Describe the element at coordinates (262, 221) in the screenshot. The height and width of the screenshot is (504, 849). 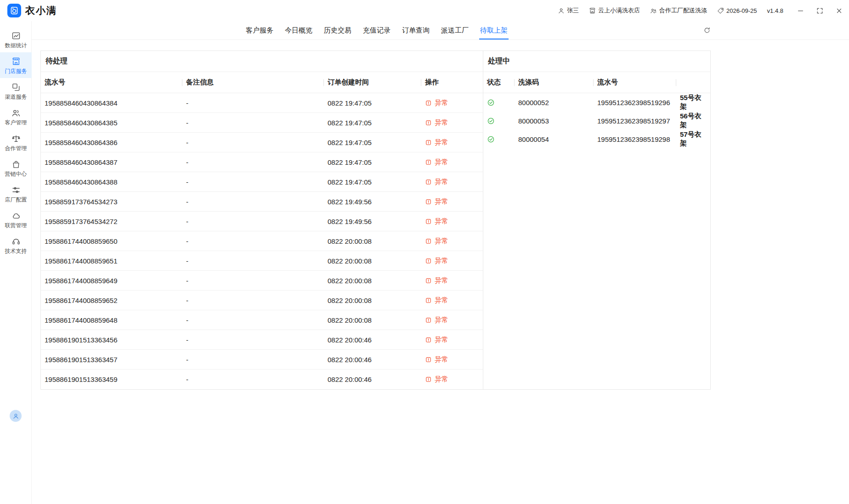
I see `table-row: 1958859173764534272 - 0822 19:49:56 异常` at that location.